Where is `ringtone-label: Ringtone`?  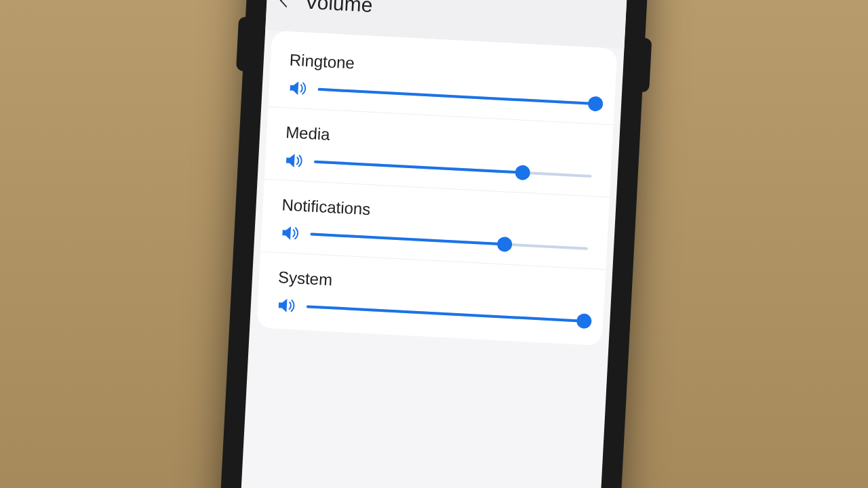 ringtone-label: Ringtone is located at coordinates (443, 68).